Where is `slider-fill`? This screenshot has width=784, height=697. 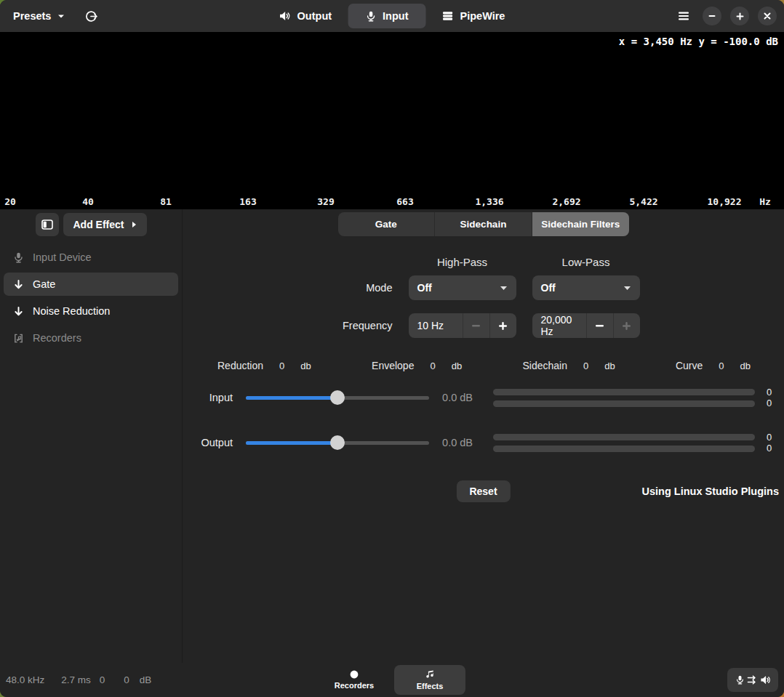 slider-fill is located at coordinates (292, 398).